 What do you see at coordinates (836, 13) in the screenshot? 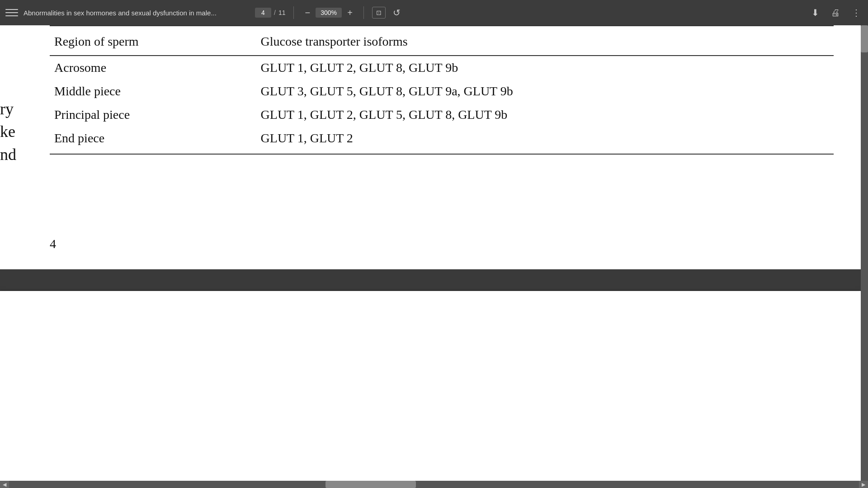
I see `toolbar-right: ⬇ 🖨 ⋮` at bounding box center [836, 13].